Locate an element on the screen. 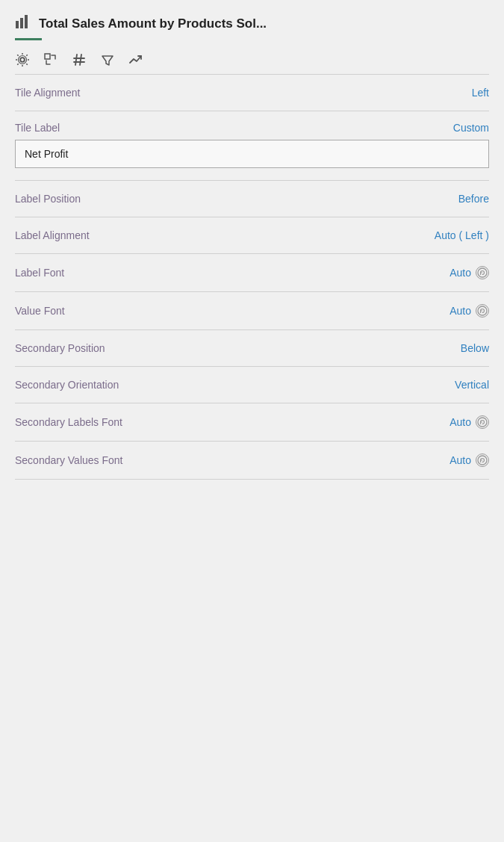  label-font-row: Label Font Auto is located at coordinates (252, 273).